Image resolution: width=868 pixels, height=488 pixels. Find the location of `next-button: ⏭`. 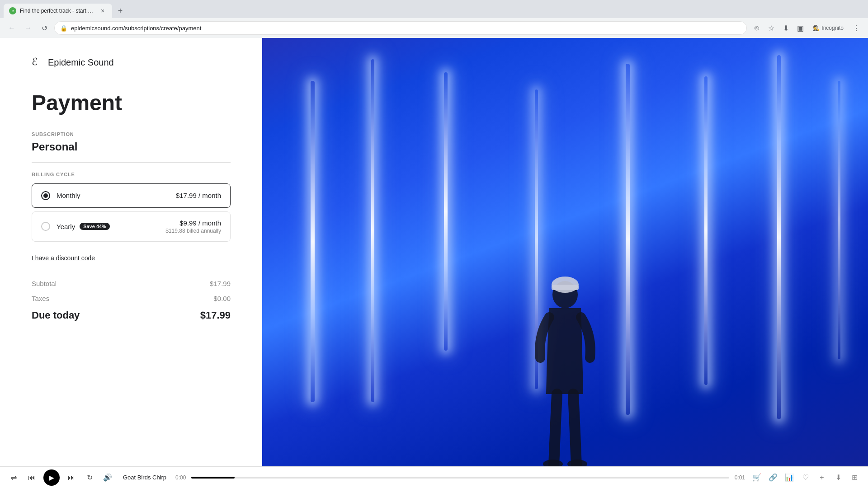

next-button: ⏭ is located at coordinates (71, 478).